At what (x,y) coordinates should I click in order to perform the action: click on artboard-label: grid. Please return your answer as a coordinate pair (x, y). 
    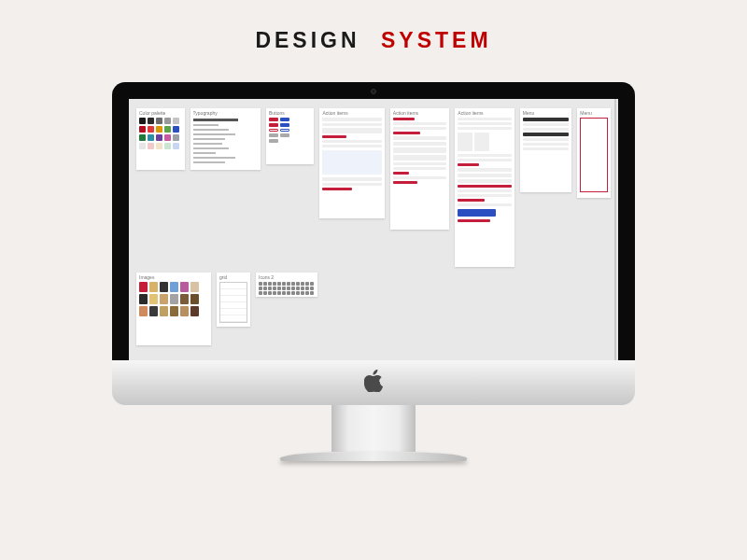
    Looking at the image, I should click on (233, 277).